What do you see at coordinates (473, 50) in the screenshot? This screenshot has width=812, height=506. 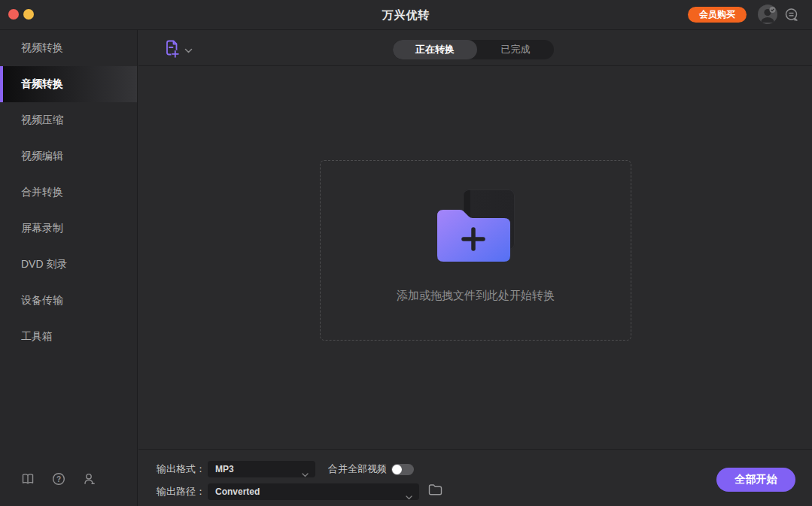 I see `status-tabs: 正在转换 已完成` at bounding box center [473, 50].